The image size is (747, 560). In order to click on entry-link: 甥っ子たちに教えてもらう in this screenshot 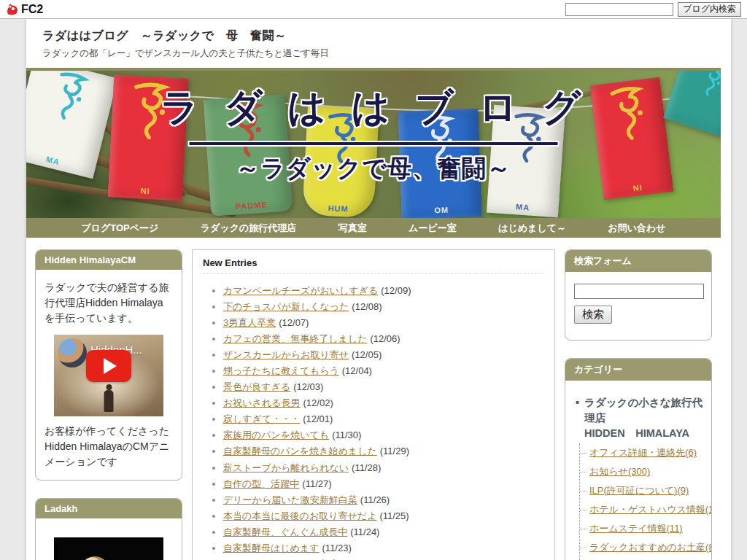, I will do `click(282, 370)`.